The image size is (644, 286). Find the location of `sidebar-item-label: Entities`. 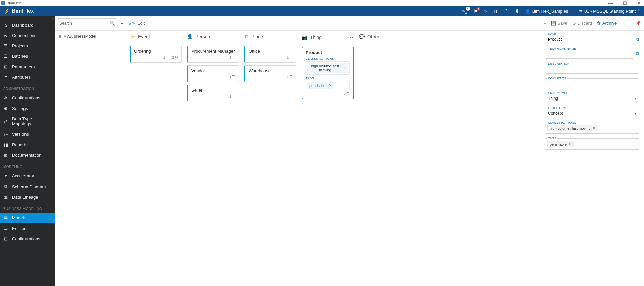

sidebar-item-label: Entities is located at coordinates (19, 229).